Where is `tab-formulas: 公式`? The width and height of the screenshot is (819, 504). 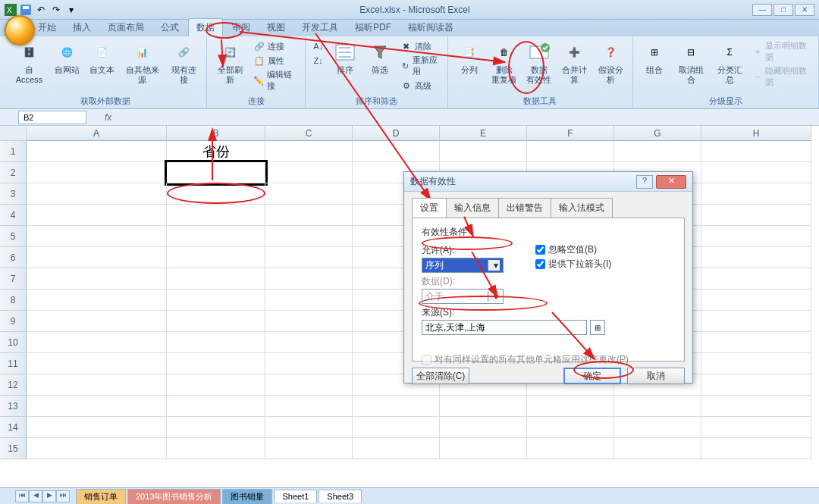 tab-formulas: 公式 is located at coordinates (170, 27).